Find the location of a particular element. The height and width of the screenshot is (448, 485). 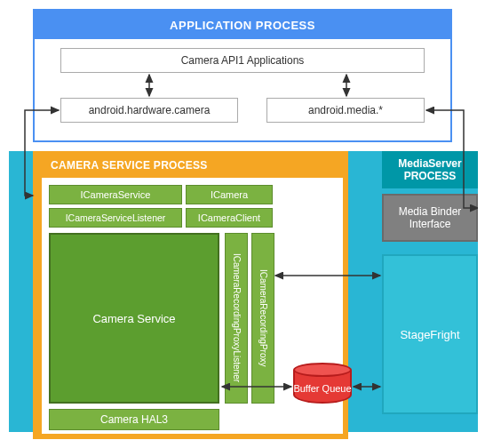

stagefright-box: StageFright is located at coordinates (430, 334).